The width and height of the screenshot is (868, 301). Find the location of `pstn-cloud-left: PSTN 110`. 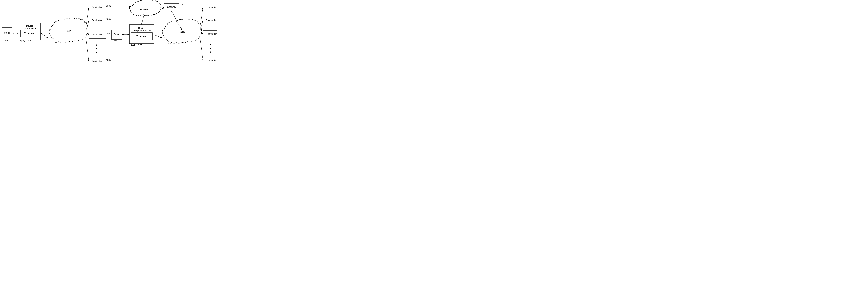

pstn-cloud-left: PSTN 110 is located at coordinates (69, 31).